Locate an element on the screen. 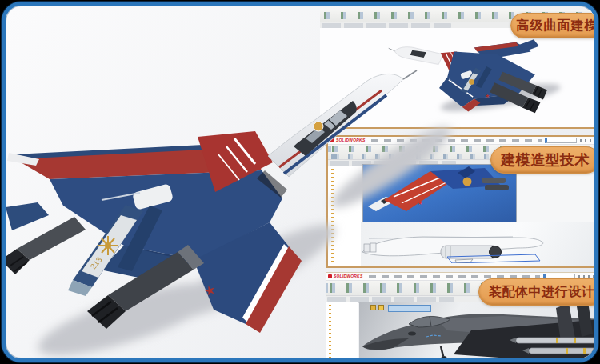 The image size is (600, 364). badge-modeling-technique: 建模造型技术 is located at coordinates (544, 160).